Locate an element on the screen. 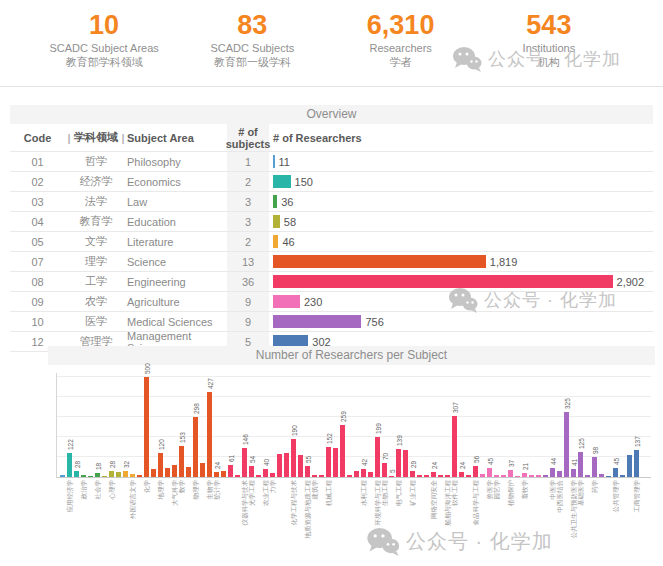 This screenshot has width=663, height=566. table-row: 04教育学Education358 is located at coordinates (332, 221).